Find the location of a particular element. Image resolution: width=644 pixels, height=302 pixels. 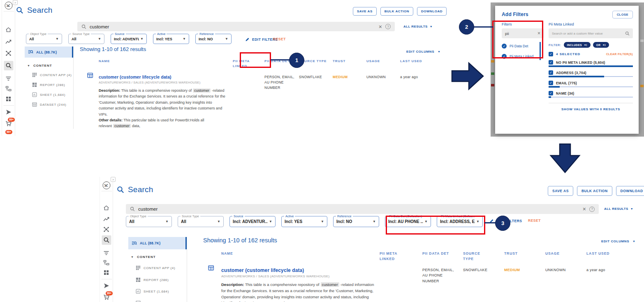

show-zero-results-link: SHOW VALUES WITH 0 RESULTS is located at coordinates (591, 109).